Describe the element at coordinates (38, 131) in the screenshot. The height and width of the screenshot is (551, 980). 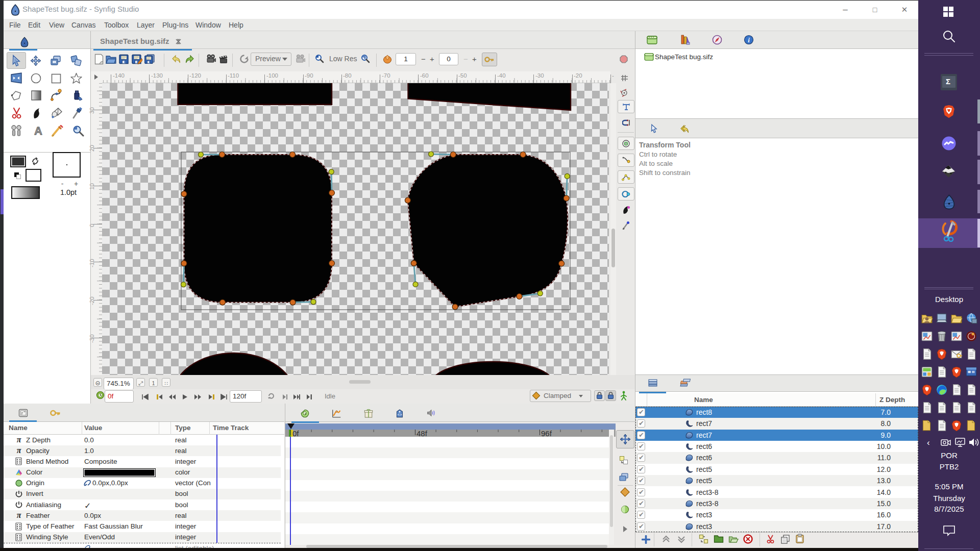
I see `svg-text: A` at that location.